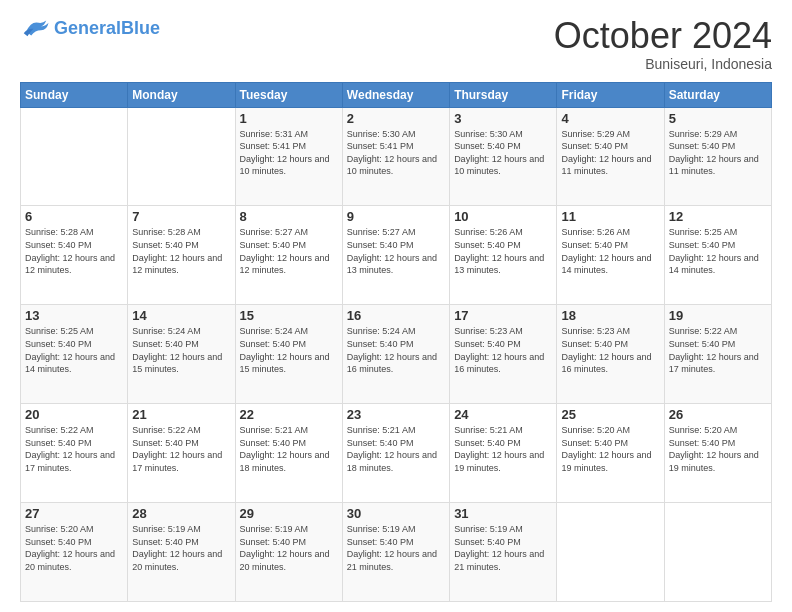  What do you see at coordinates (74, 414) in the screenshot?
I see `day-number: 20` at bounding box center [74, 414].